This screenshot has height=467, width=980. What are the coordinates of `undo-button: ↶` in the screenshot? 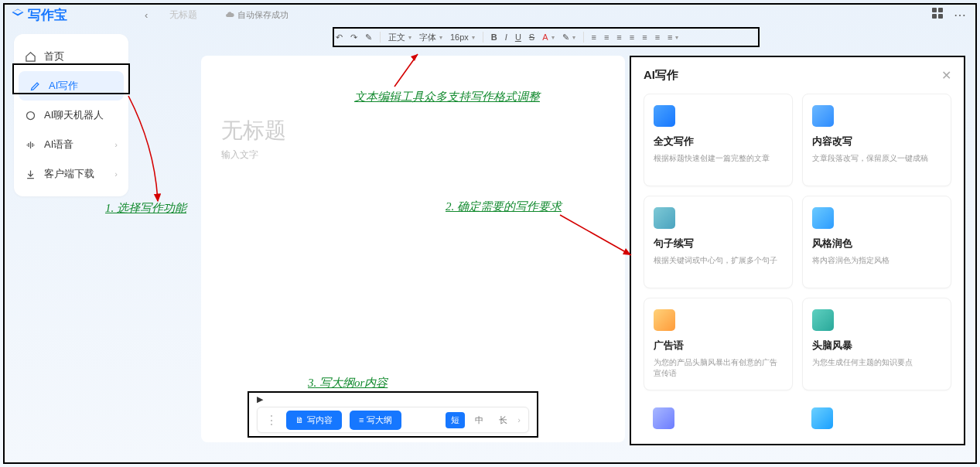 It's located at (339, 37).